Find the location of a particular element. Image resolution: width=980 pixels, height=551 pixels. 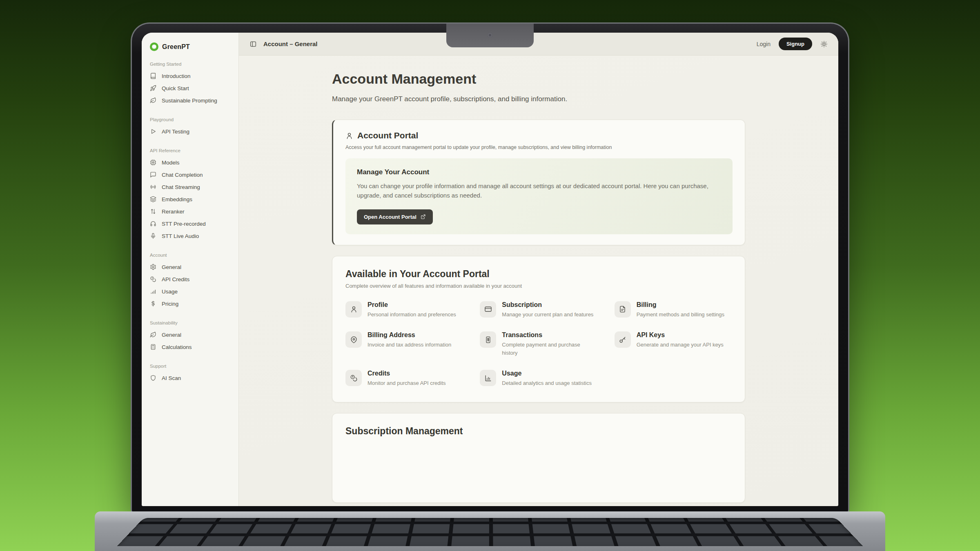

feature-usage: Usage Detailed analytics and usage stati… is located at coordinates (538, 379).